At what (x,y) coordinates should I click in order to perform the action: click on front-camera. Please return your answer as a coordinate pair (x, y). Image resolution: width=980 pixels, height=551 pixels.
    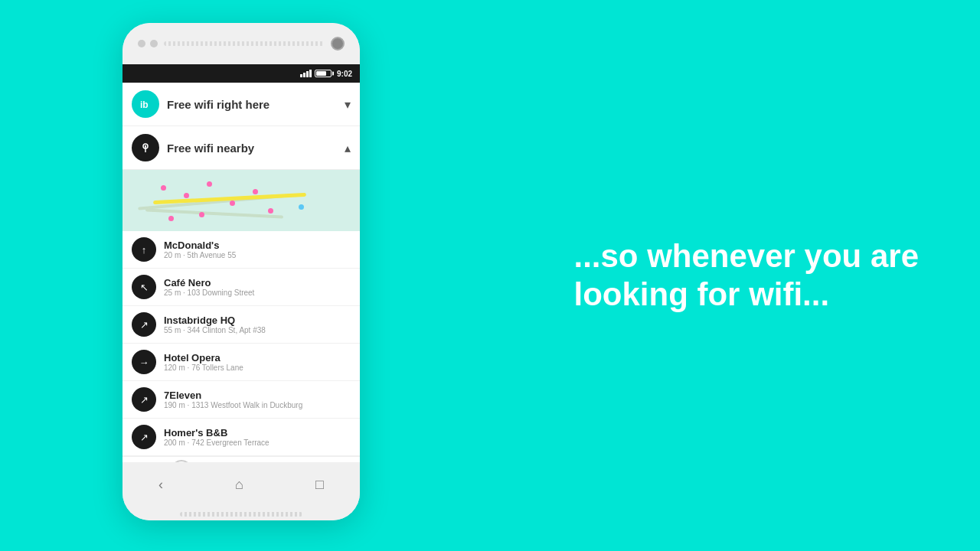
    Looking at the image, I should click on (338, 44).